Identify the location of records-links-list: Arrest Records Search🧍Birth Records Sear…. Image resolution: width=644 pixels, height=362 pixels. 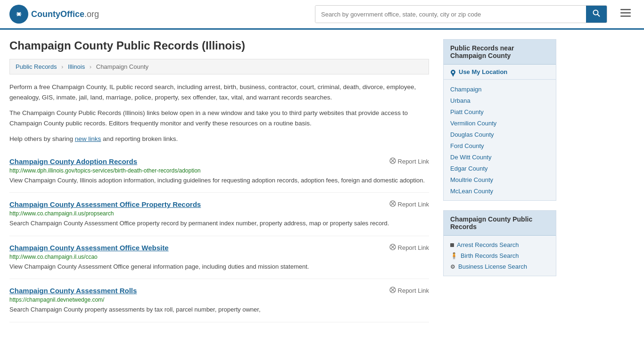
(500, 255).